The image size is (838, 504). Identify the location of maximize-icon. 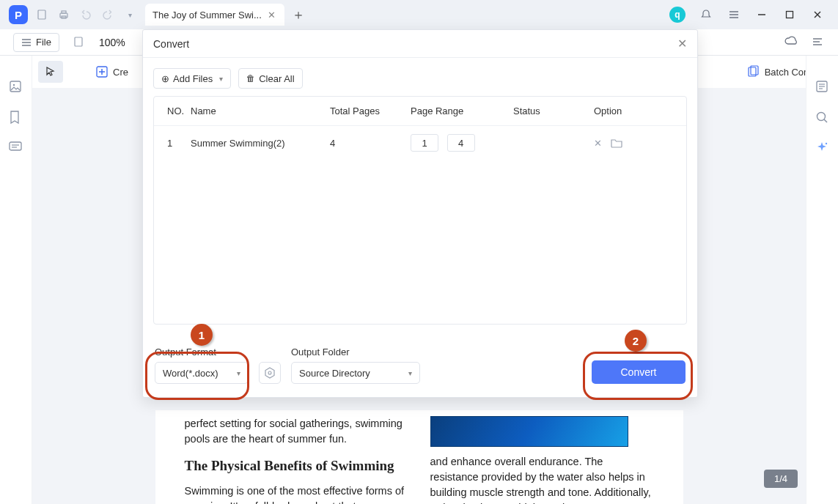
(790, 15).